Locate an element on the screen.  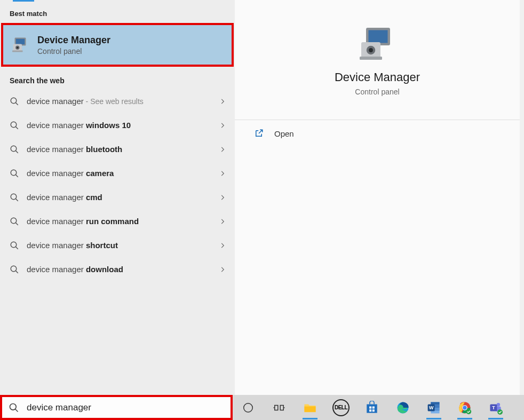
svg-text: W is located at coordinates (431, 408).